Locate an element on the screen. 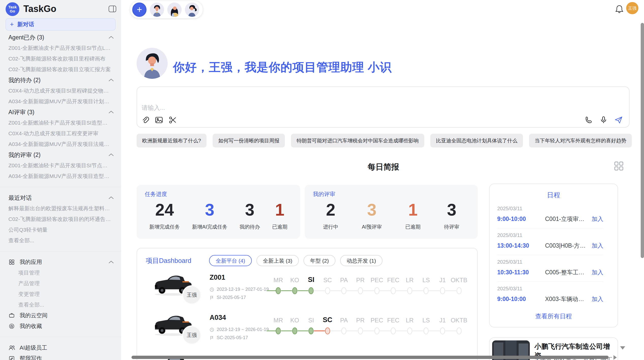 This screenshot has width=644, height=360. sidebar-item: A034-全新新能源MUV产品开发项目法规符合性评审 is located at coordinates (61, 144).